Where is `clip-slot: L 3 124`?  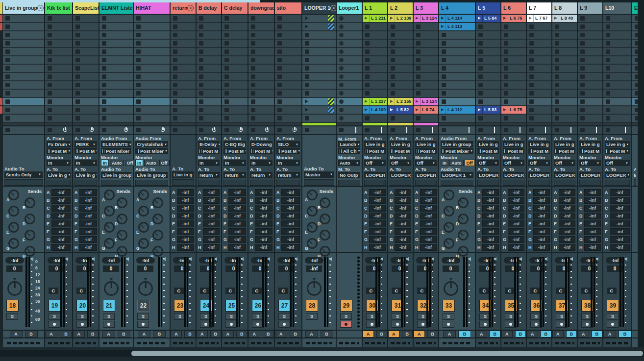
clip-slot: L 3 124 is located at coordinates (426, 19).